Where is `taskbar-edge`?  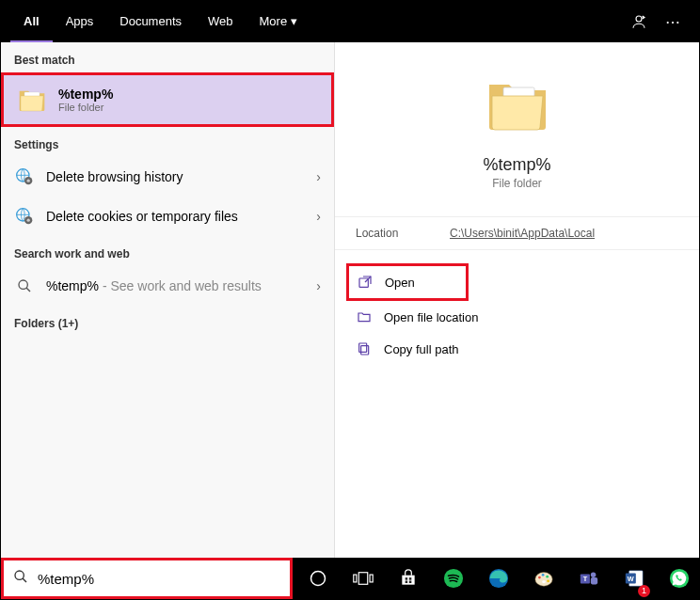 taskbar-edge is located at coordinates (499, 578).